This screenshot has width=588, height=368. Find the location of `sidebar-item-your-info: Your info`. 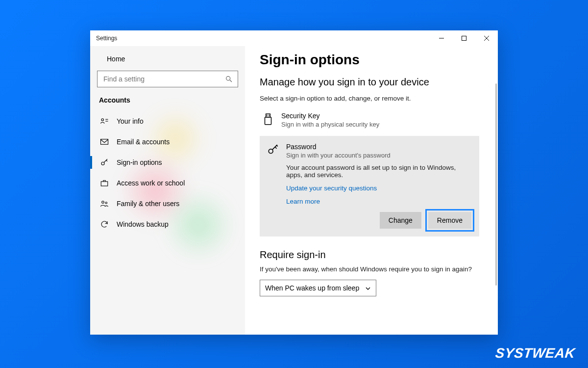

sidebar-item-your-info: Your info is located at coordinates (168, 121).